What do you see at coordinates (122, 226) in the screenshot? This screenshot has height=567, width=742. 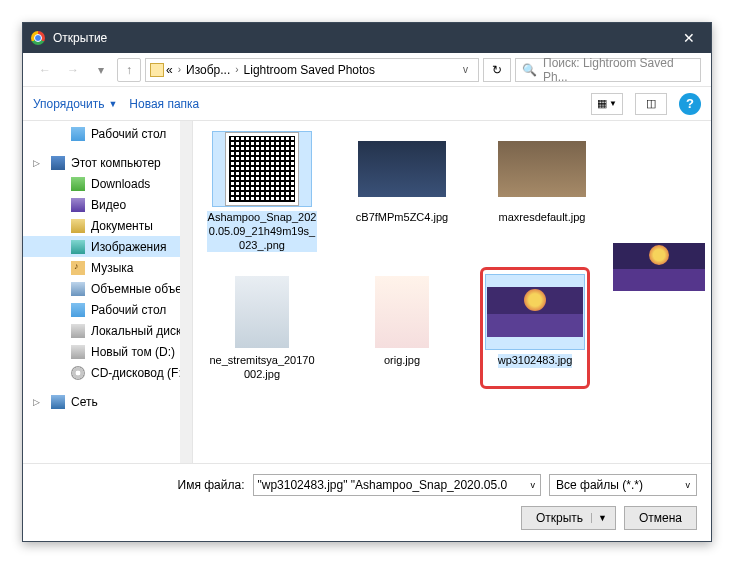 I see `sidebar-item-label: Документы` at bounding box center [122, 226].